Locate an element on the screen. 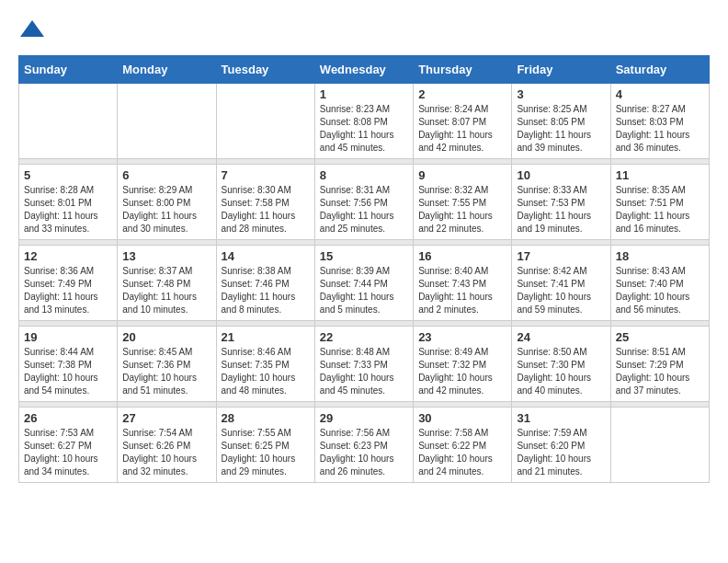 Image resolution: width=728 pixels, height=563 pixels. day-number: 1 is located at coordinates (364, 94).